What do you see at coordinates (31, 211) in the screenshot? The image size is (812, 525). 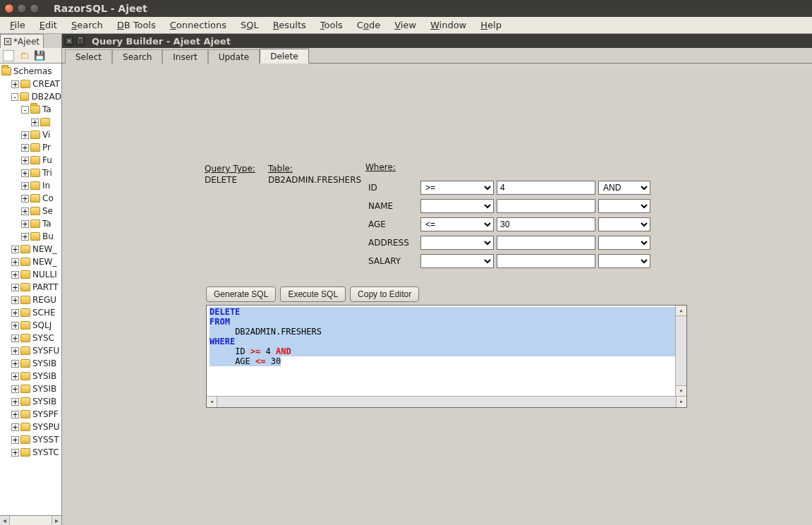 I see `tree-node: +Se` at bounding box center [31, 211].